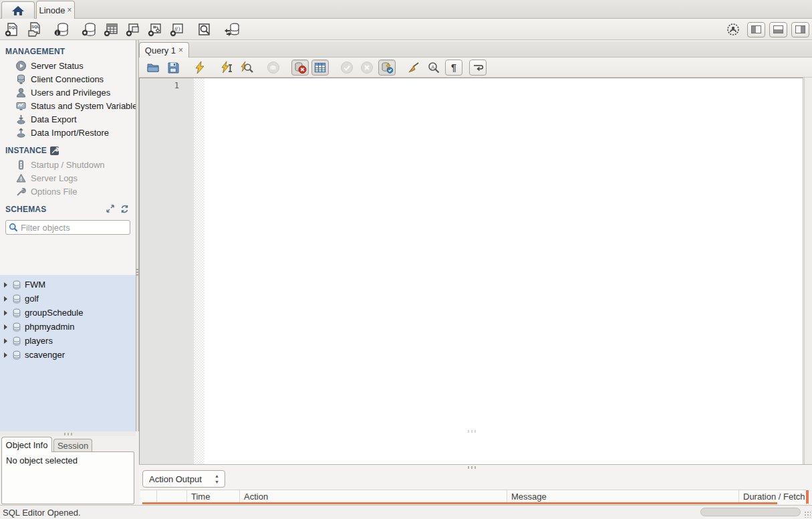  I want to click on explain-plan-button, so click(247, 68).